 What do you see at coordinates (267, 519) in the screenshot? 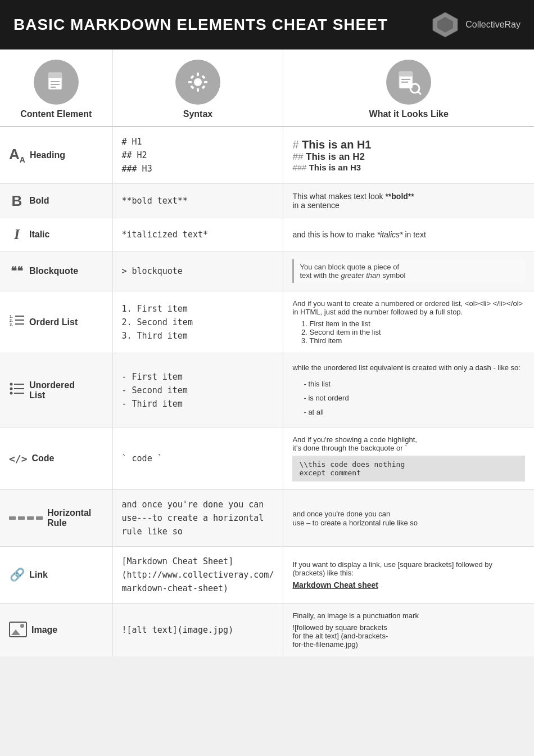
I see `row-hr: HorizontalRule and once you're done you …` at bounding box center [267, 519].